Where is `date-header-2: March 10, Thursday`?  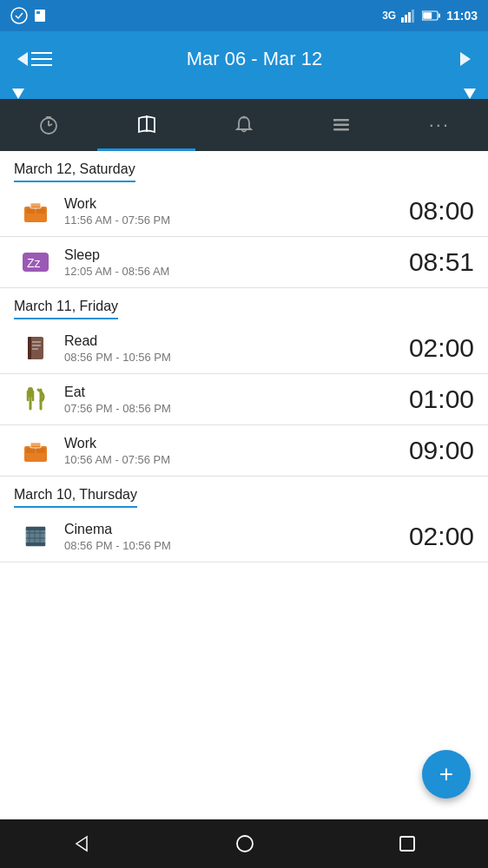
date-header-2: March 10, Thursday is located at coordinates (244, 494).